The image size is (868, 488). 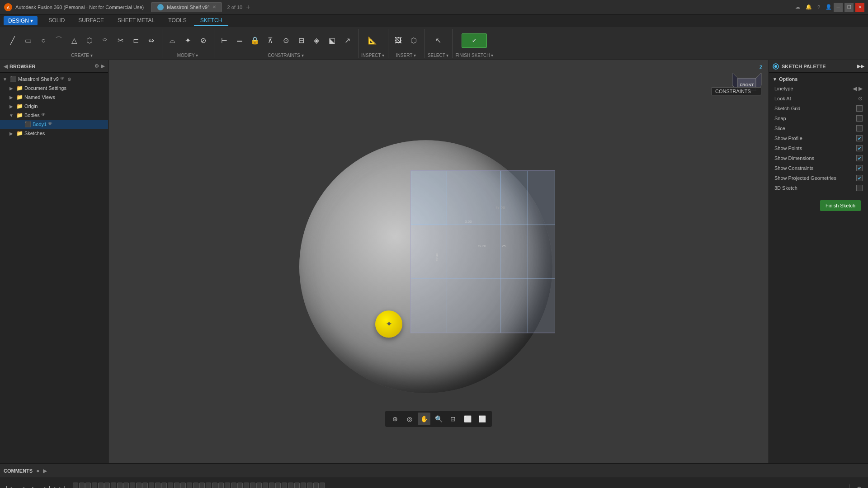 I want to click on root-settings: ⚙, so click(x=70, y=80).